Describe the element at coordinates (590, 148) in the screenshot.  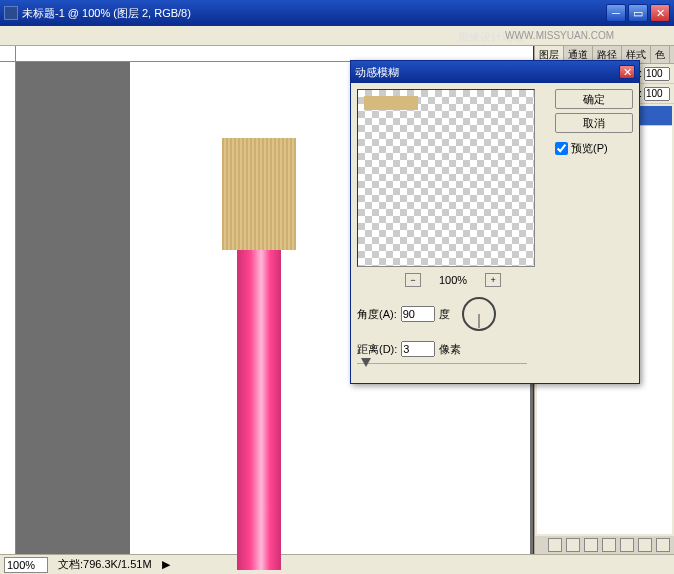
I see `preview-checkbox-label: 预览(P)` at that location.